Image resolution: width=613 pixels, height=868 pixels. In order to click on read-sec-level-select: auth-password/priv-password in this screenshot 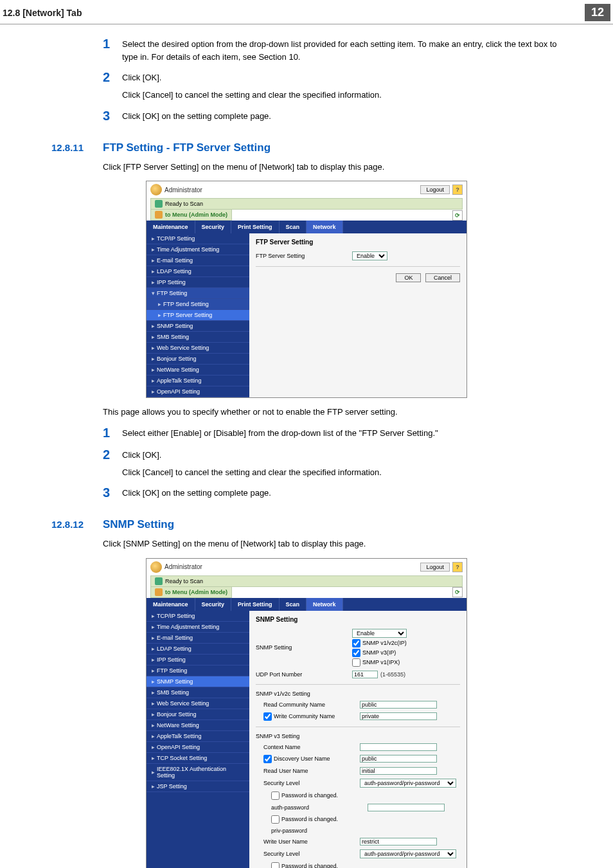, I will do `click(408, 783)`.